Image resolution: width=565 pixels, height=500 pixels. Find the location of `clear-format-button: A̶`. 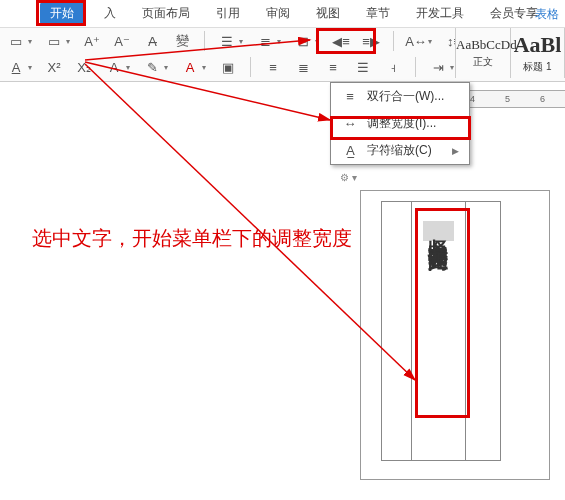

clear-format-button: A̶ is located at coordinates (152, 41).